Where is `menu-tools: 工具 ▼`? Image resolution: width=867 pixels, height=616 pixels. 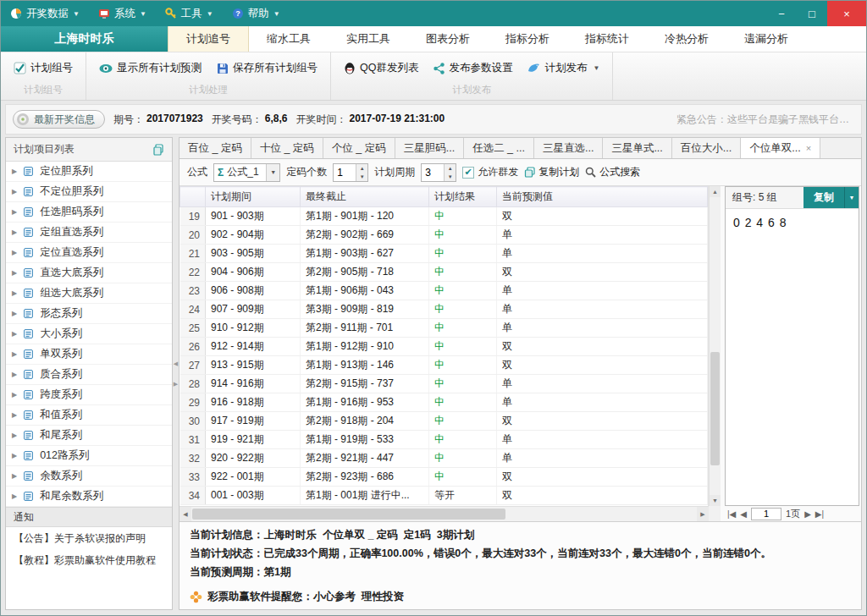 menu-tools: 工具 ▼ is located at coordinates (190, 14).